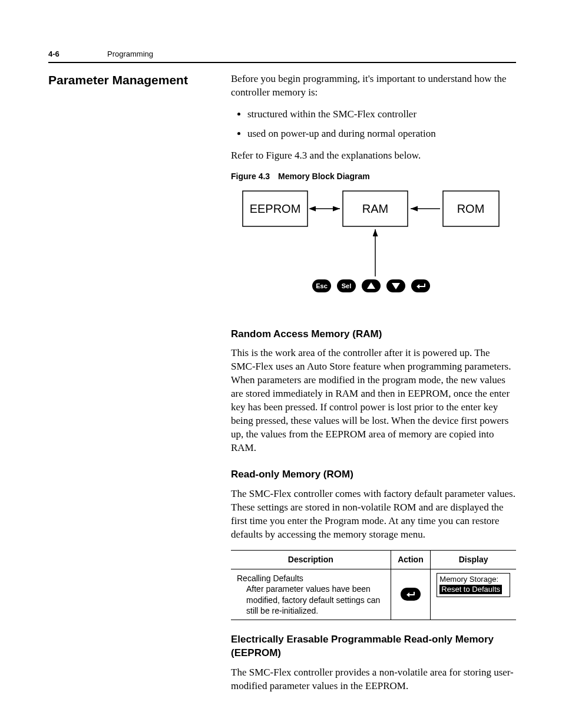 Image resolution: width=562 pixels, height=728 pixels. What do you see at coordinates (346, 286) in the screenshot?
I see `sel-key-label: Sel` at bounding box center [346, 286].